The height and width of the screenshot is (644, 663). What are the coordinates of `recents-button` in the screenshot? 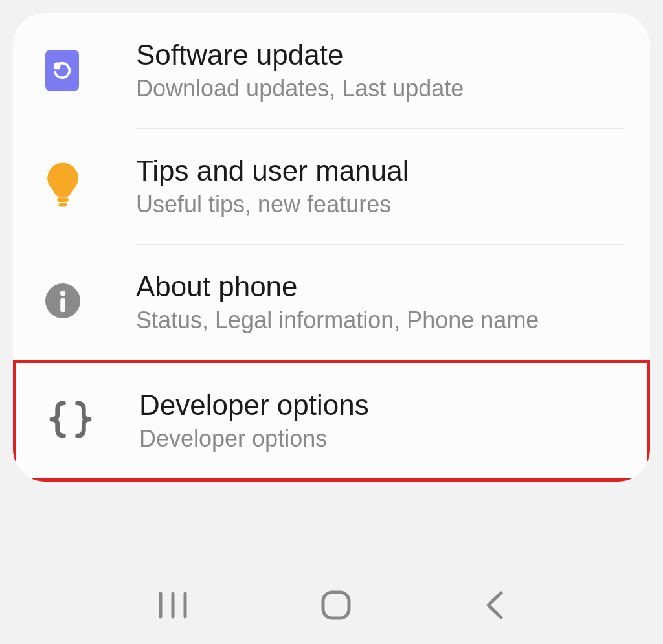 It's located at (173, 605).